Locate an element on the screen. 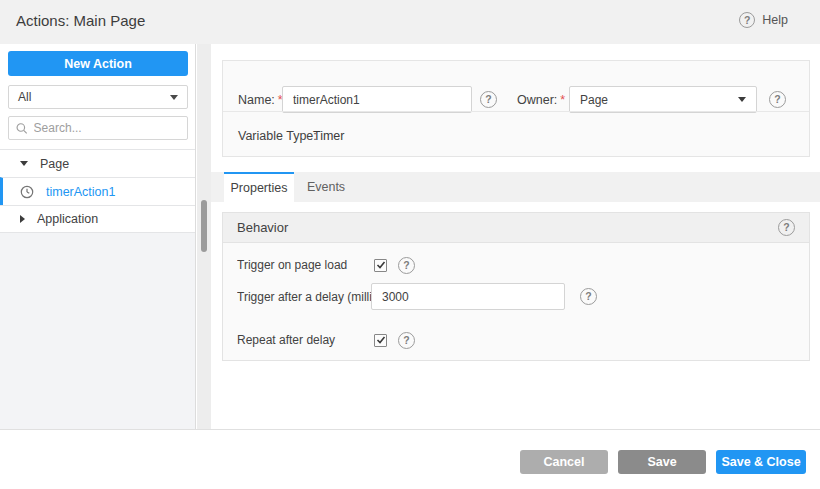  repeat-after-delay-label: Repeat after delay is located at coordinates (304, 340).